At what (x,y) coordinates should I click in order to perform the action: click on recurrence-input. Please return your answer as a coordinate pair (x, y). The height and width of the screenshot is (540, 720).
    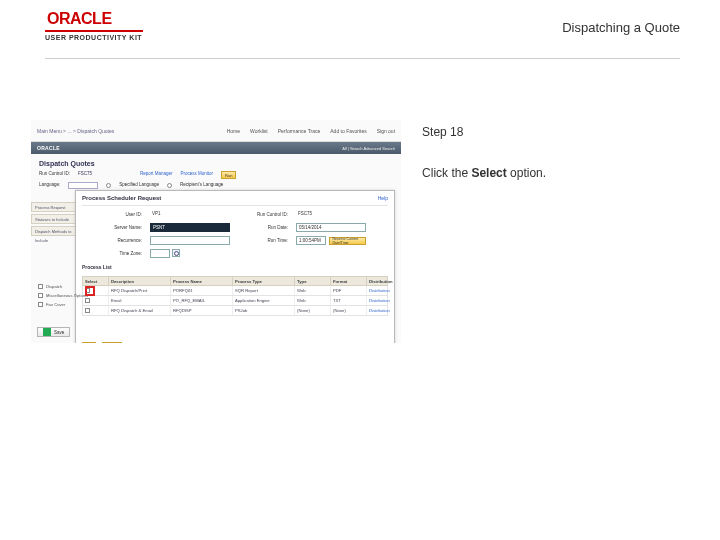
    Looking at the image, I should click on (190, 240).